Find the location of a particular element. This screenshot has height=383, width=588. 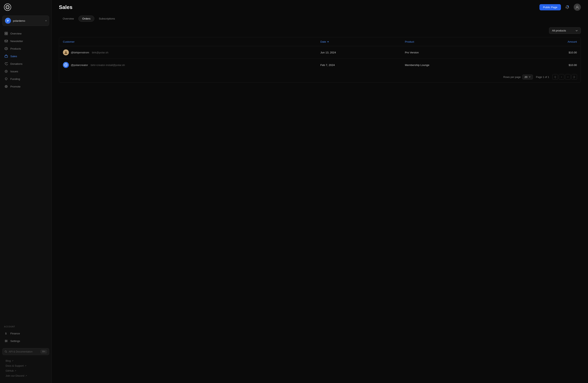

customer-avatar is located at coordinates (66, 65).